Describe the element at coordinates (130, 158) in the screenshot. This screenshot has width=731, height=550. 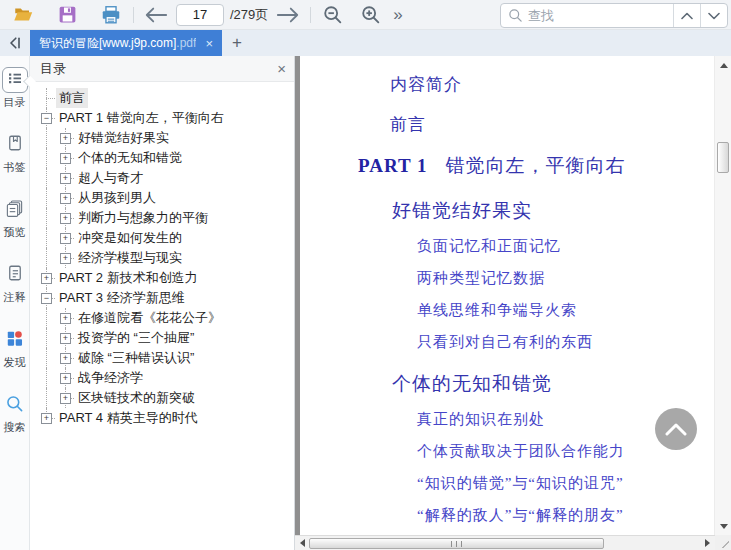
I see `toc-item-label: 个体的无知和错觉` at that location.